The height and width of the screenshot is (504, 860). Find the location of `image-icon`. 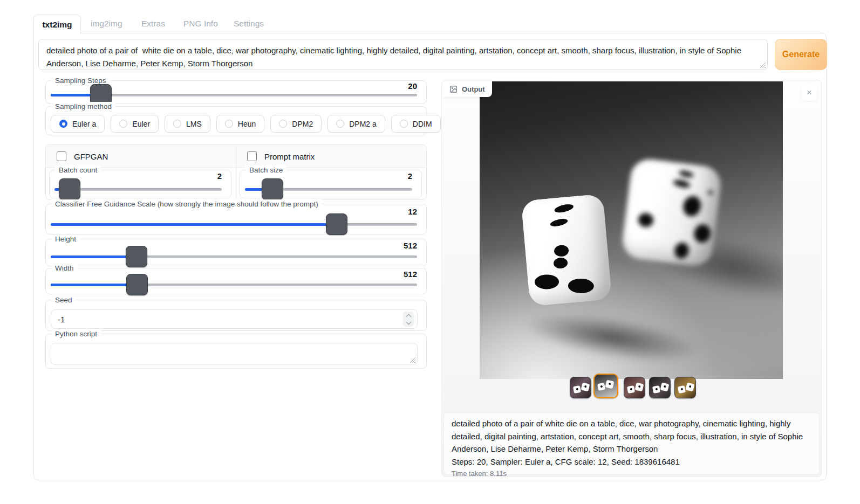

image-icon is located at coordinates (453, 89).